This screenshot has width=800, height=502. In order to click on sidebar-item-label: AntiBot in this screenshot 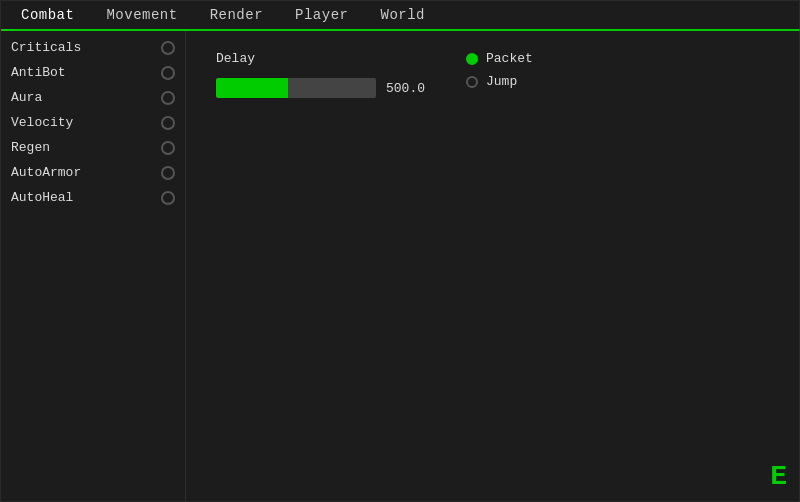, I will do `click(38, 72)`.